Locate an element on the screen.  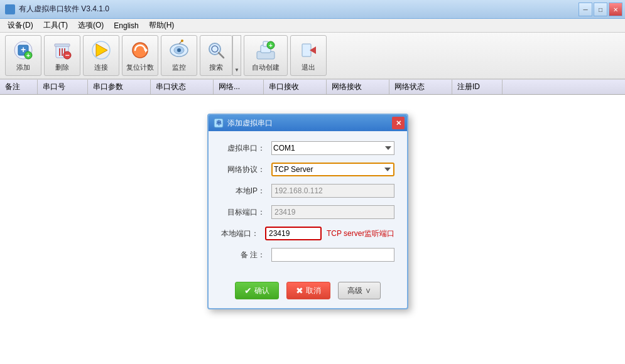
dialog-body: 虚拟串口： COM1 COM2 COM3 网络协议： TCP Server TC… is located at coordinates (308, 204).